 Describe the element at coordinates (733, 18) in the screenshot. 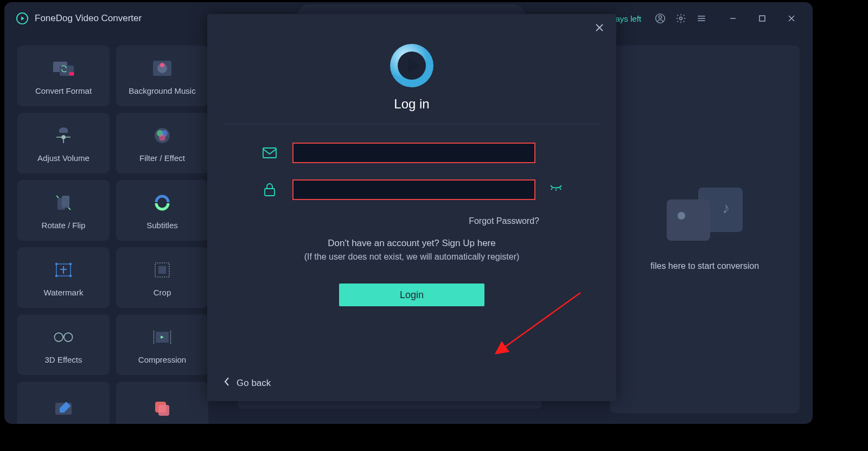

I see `minimize-icon` at that location.